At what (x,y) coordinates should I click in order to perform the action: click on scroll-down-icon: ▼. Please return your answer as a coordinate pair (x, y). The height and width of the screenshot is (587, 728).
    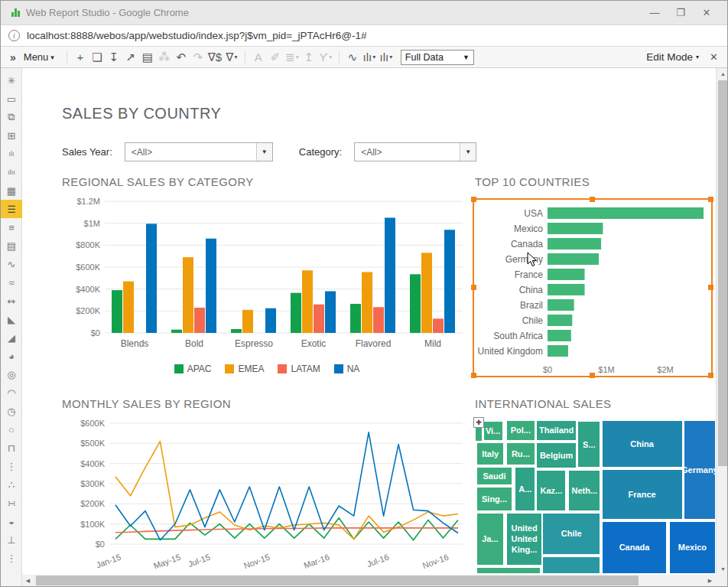
    Looking at the image, I should click on (722, 569).